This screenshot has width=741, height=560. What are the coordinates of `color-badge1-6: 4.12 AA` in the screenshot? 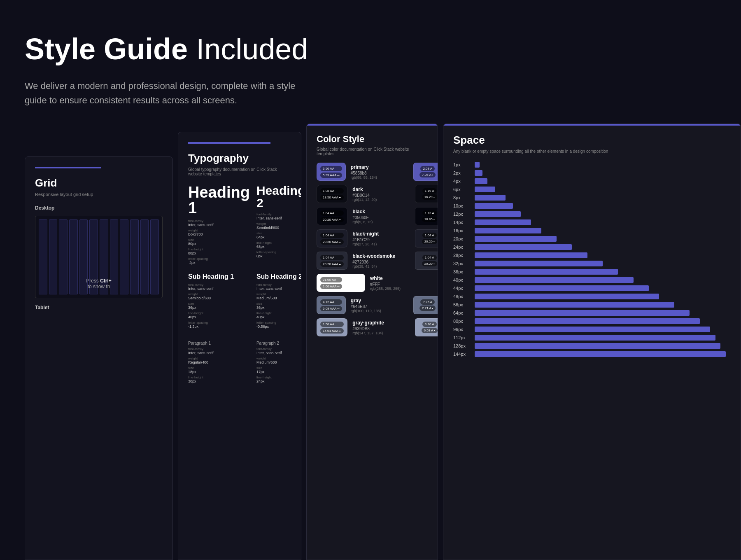 It's located at (331, 302).